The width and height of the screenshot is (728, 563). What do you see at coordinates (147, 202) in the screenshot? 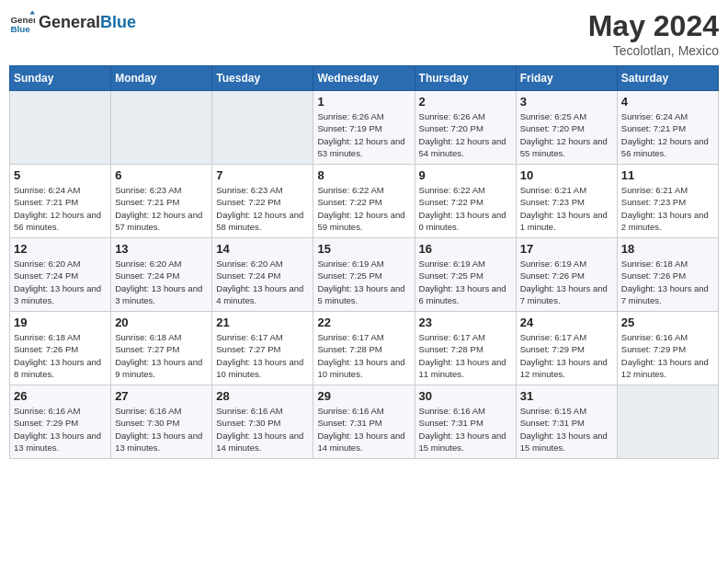
I see `sunset-text: Sunset: 7:21 PM` at bounding box center [147, 202].